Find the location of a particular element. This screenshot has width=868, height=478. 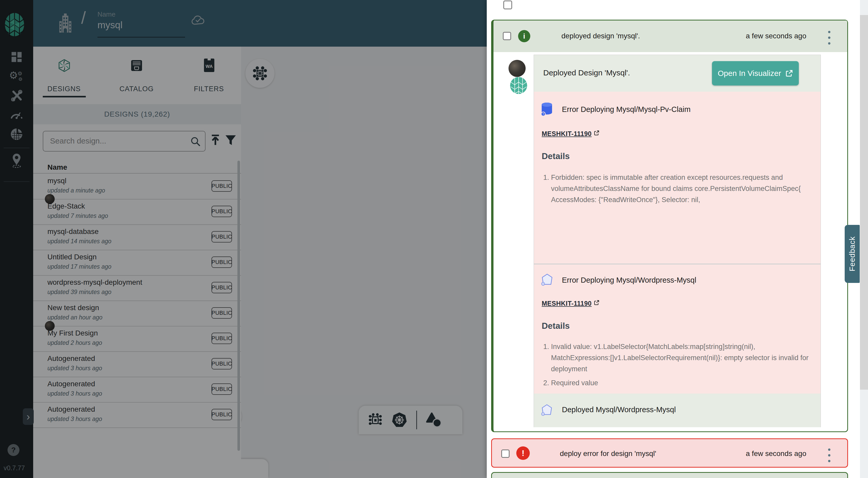

notification-title: deployed design 'mysql'. is located at coordinates (600, 36).